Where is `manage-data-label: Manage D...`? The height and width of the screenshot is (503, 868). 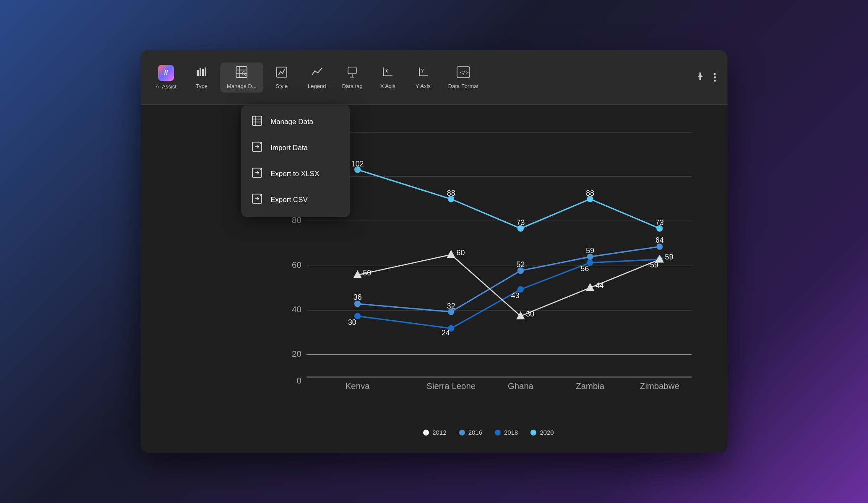 manage-data-label: Manage D... is located at coordinates (242, 86).